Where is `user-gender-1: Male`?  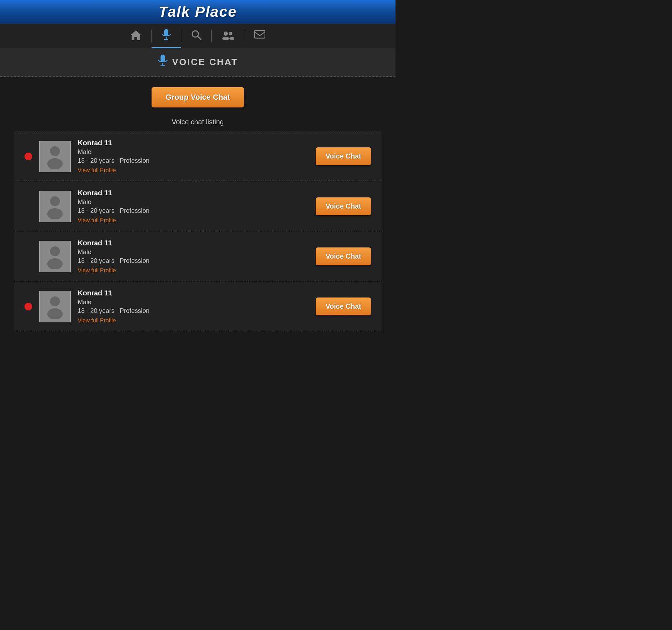
user-gender-1: Male is located at coordinates (193, 152).